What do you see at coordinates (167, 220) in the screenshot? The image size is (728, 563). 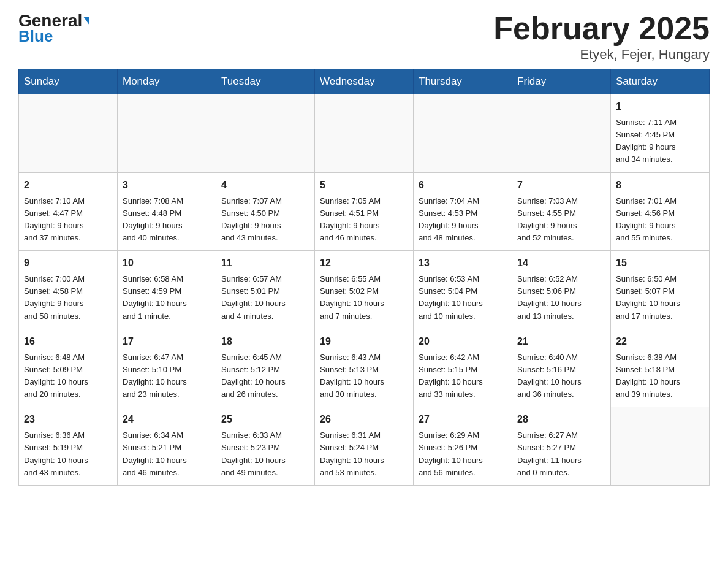 I see `day-info: Sunrise: 7:08 AMSunset: 4:48 PMDaylight:…` at bounding box center [167, 220].